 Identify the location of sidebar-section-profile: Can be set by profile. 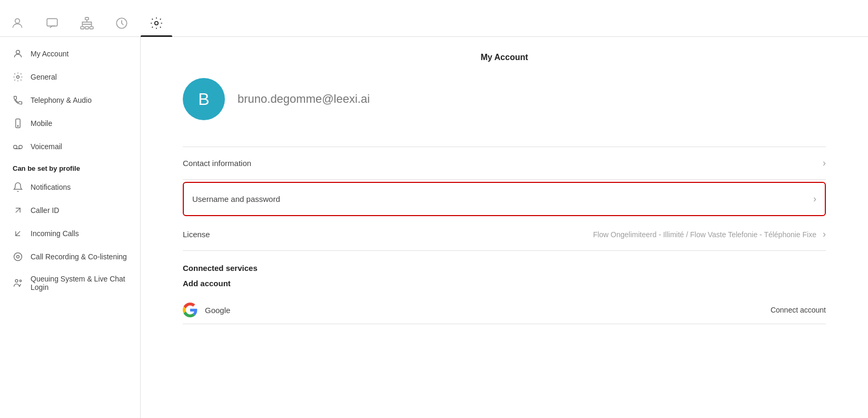
(70, 167).